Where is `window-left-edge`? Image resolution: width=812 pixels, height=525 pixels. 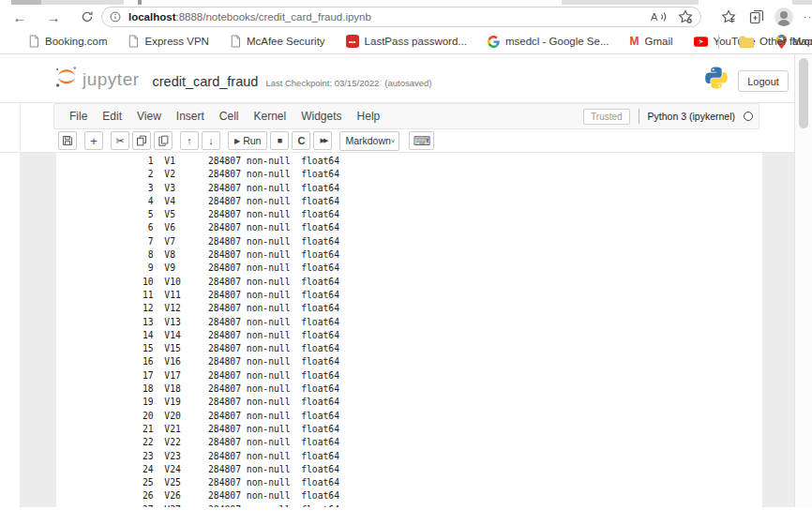
window-left-edge is located at coordinates (21, 306).